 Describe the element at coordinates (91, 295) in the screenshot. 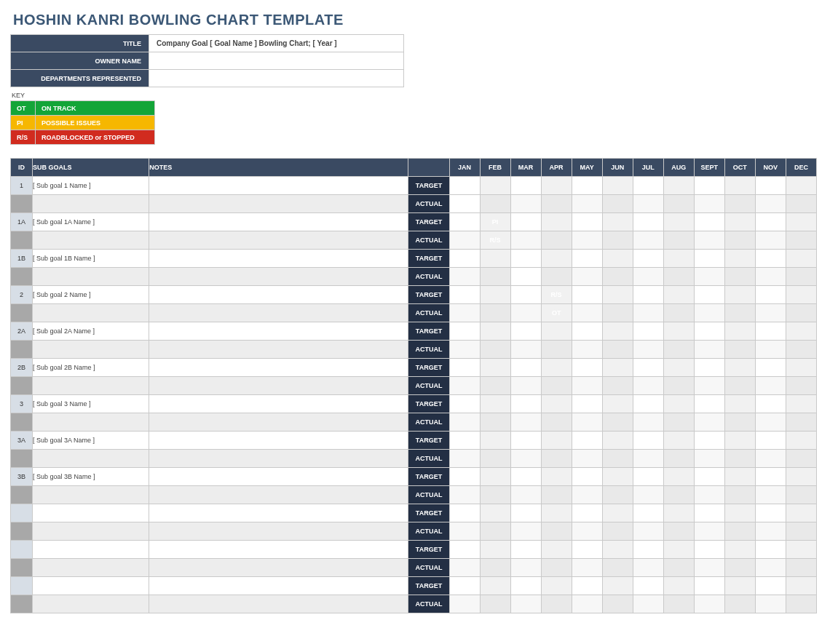

I see `subgoal-cell: [ Sub goal 2 Name ]` at that location.